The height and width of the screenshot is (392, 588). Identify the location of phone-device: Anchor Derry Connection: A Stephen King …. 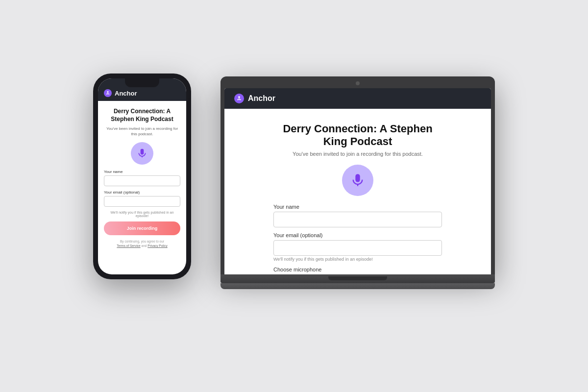
(142, 176).